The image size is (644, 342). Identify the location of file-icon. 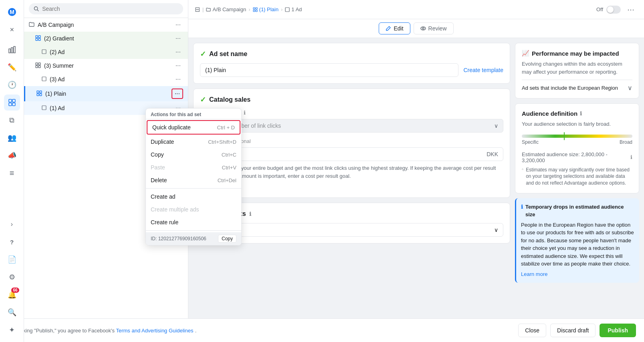
(44, 108).